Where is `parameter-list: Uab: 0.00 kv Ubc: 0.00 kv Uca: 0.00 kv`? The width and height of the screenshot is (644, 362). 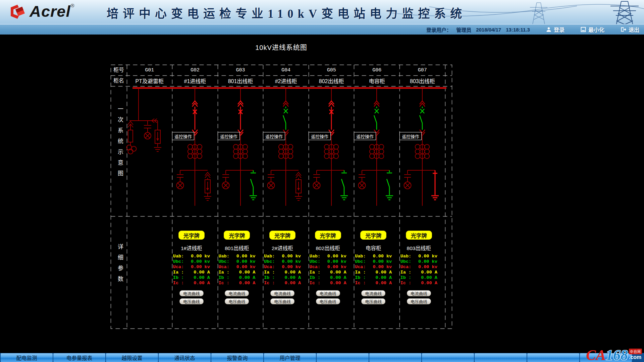 parameter-list: Uab: 0.00 kv Ubc: 0.00 kv Uca: 0.00 kv is located at coordinates (419, 270).